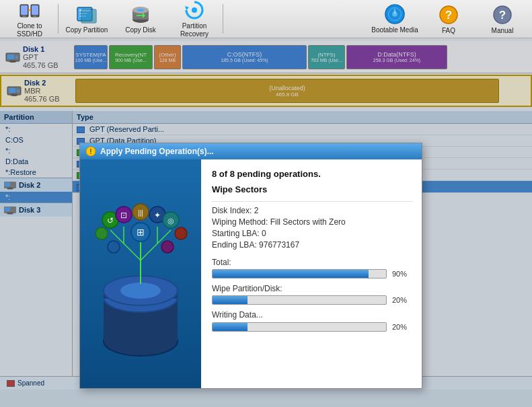 This screenshot has width=532, height=407. What do you see at coordinates (503, 31) in the screenshot?
I see `manual-label: Manual` at bounding box center [503, 31].